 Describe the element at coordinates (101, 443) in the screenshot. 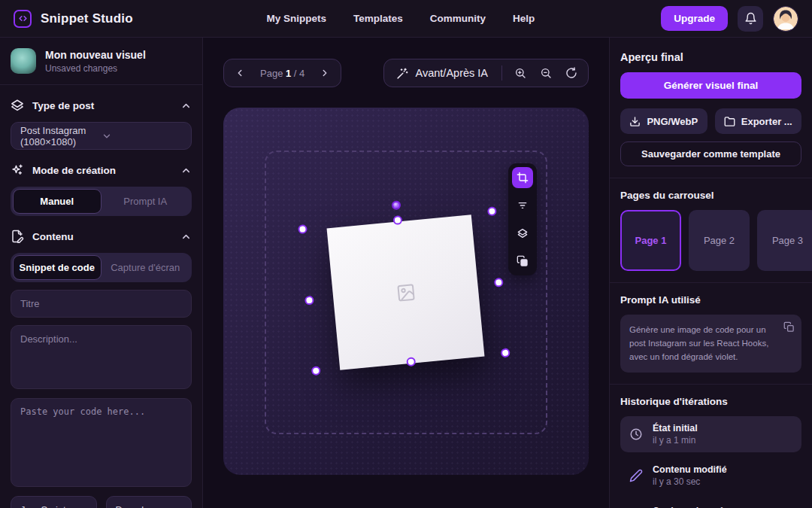

I see `code-textarea` at that location.